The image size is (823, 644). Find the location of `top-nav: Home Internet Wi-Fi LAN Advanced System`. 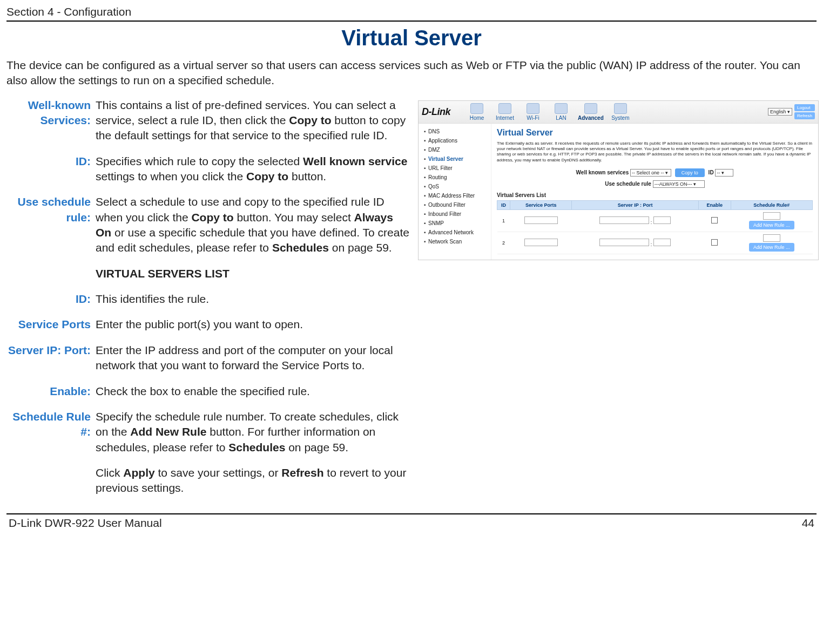

top-nav: Home Internet Wi-Fi LAN Advanced System is located at coordinates (617, 112).